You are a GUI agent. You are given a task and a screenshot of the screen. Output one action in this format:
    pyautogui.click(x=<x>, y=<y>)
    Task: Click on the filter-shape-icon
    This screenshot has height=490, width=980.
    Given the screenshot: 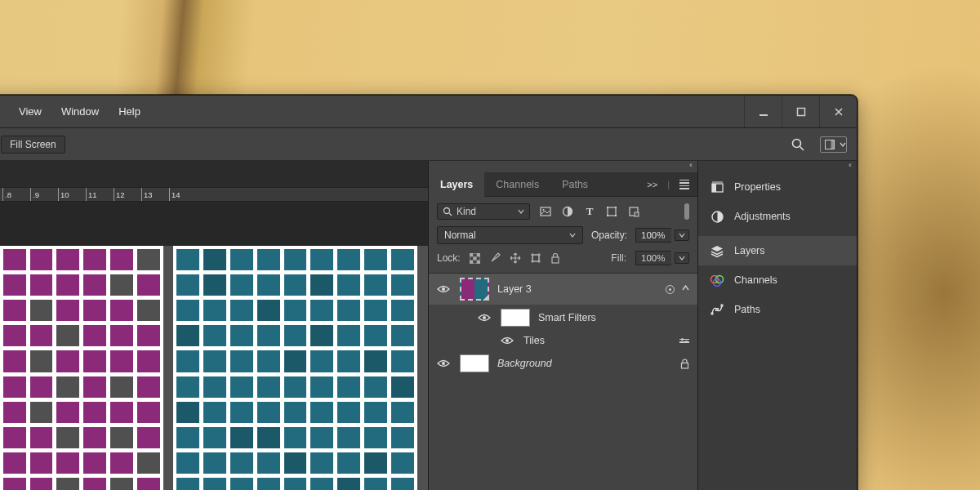 What is the action you would take?
    pyautogui.click(x=612, y=212)
    